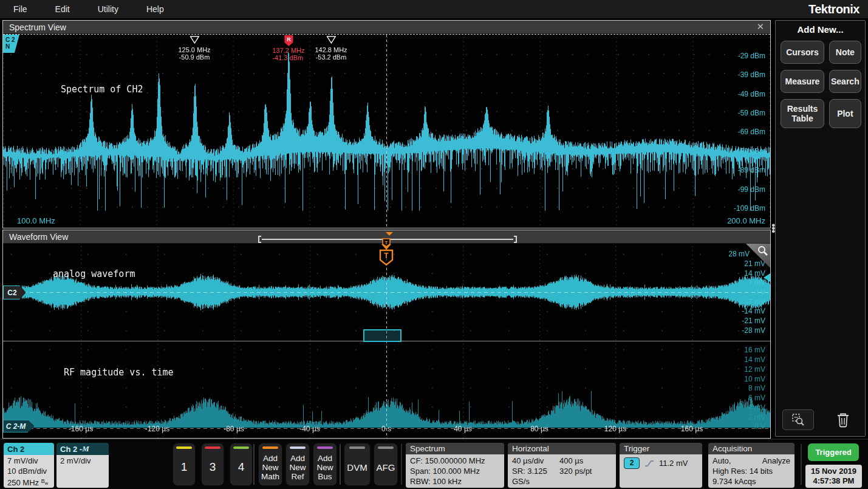  I want to click on marker-a-level: -50.9 dBm, so click(194, 57).